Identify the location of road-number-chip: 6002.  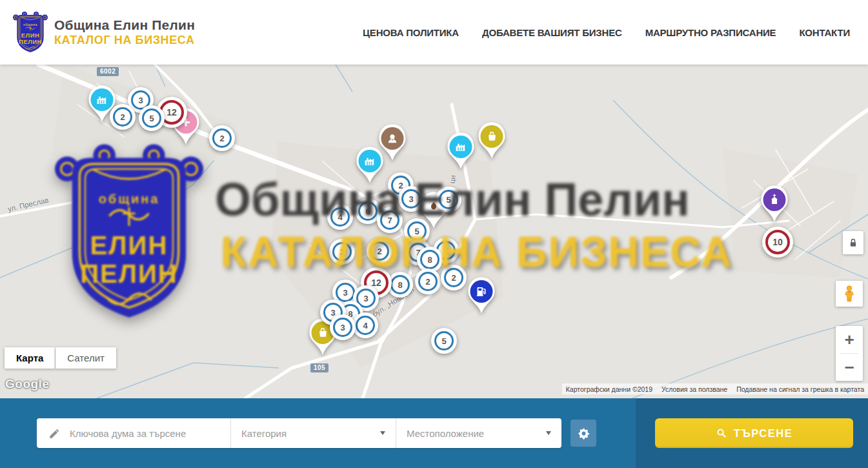
(108, 72).